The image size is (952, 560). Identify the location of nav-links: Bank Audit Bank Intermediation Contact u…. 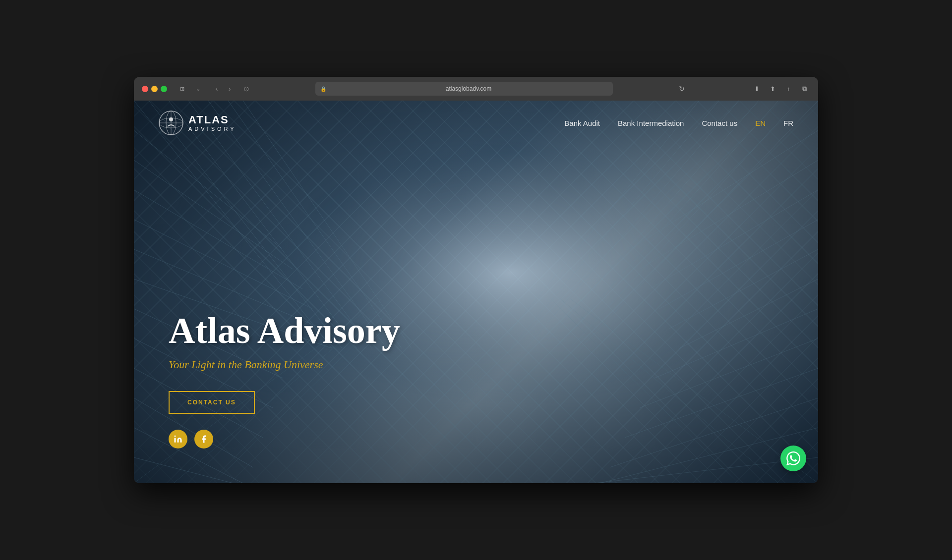
(679, 123).